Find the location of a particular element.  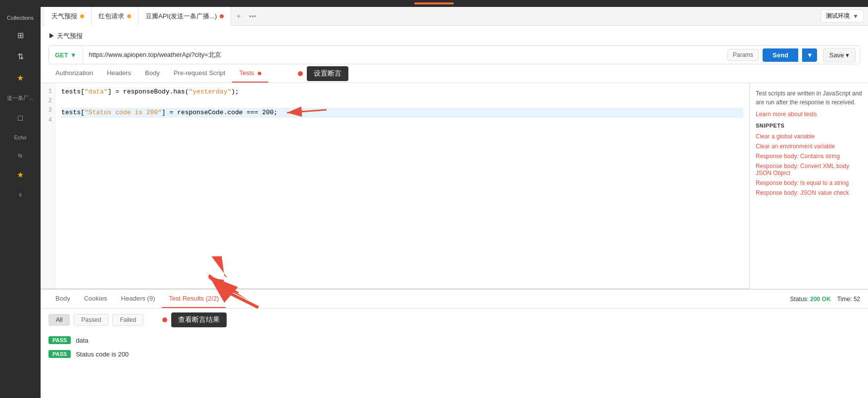

breadcrumb: ▶ 天气预报 is located at coordinates (454, 39).